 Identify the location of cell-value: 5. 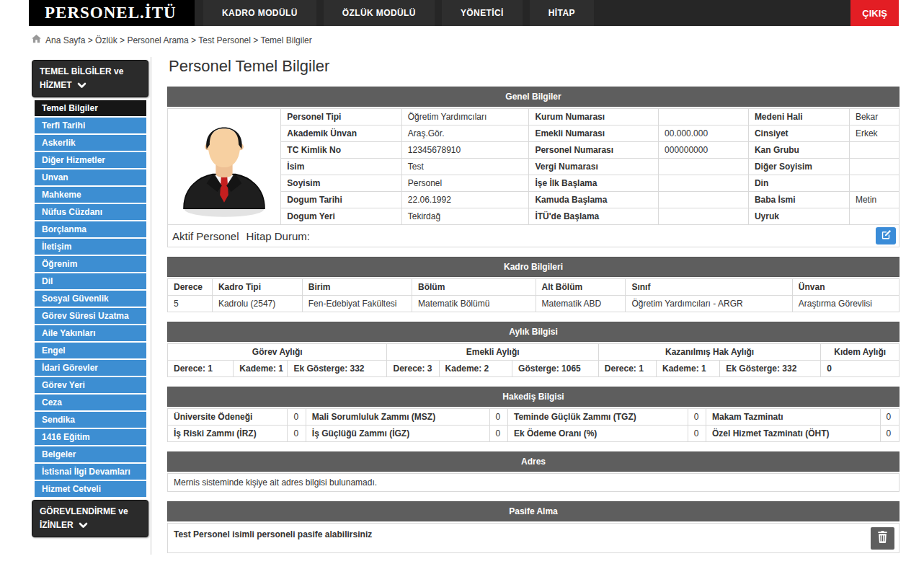
(190, 304).